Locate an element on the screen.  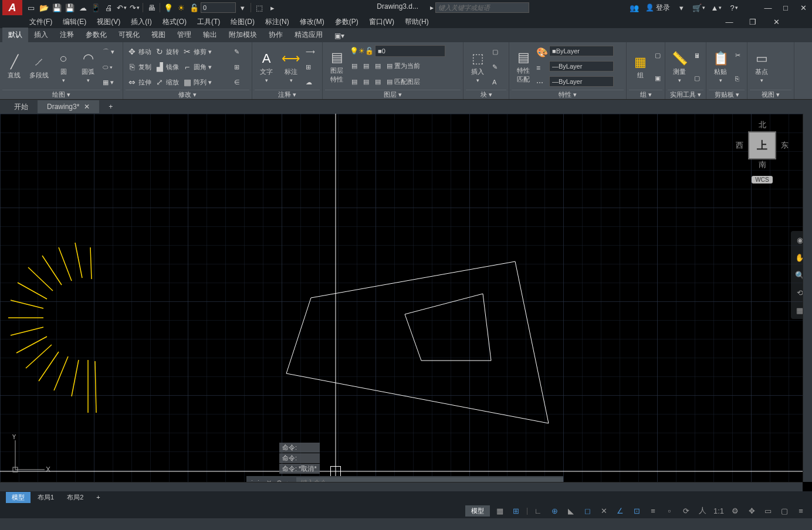
tab-start: 开始 is located at coordinates (21, 107).